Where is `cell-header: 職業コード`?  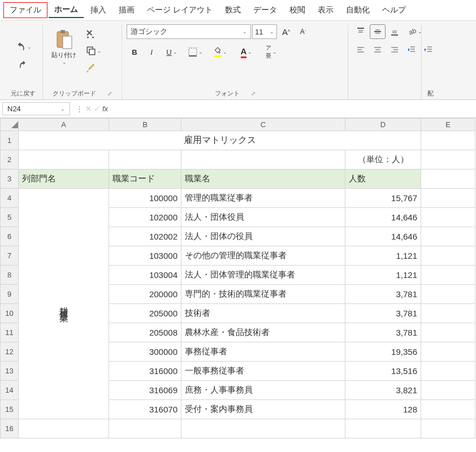 cell-header: 職業コード is located at coordinates (145, 179).